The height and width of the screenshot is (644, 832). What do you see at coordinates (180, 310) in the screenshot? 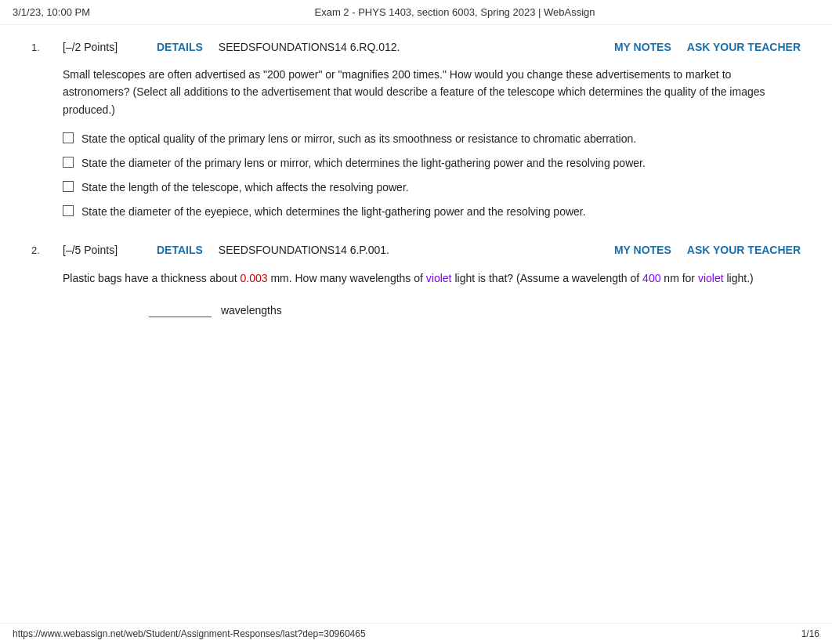
I see `wavelengths-input` at bounding box center [180, 310].